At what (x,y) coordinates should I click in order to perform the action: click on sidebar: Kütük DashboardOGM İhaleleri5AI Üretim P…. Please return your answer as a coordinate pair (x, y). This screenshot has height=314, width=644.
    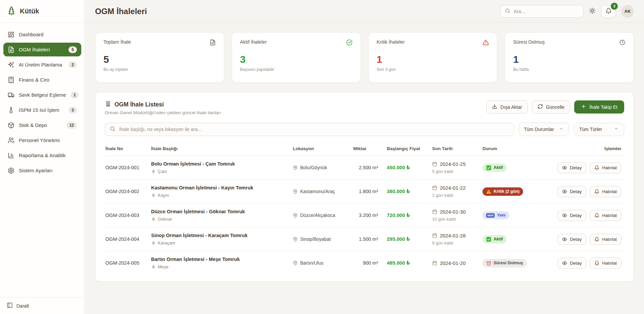
    Looking at the image, I should click on (42, 157).